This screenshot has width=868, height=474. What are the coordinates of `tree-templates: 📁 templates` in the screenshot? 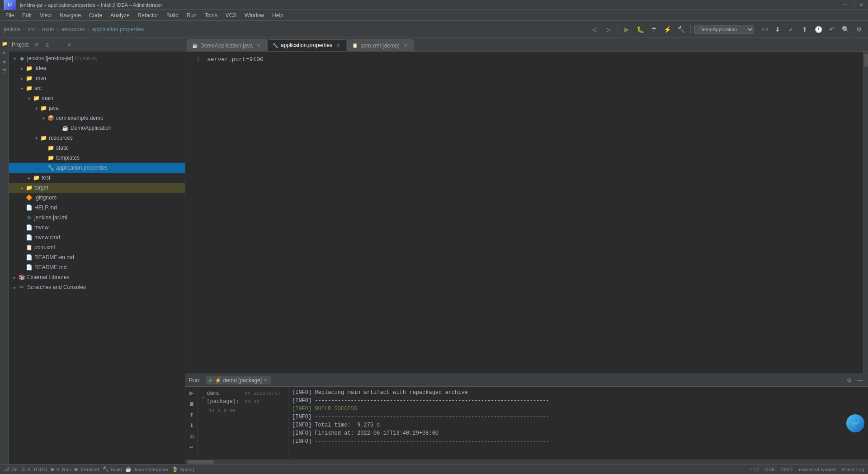 It's located at (97, 158).